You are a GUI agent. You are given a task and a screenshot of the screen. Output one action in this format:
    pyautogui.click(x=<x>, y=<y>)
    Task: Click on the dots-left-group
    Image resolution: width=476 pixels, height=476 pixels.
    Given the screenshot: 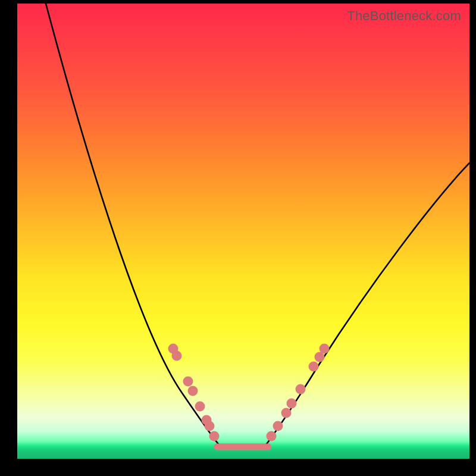 What is the action you would take?
    pyautogui.click(x=194, y=393)
    